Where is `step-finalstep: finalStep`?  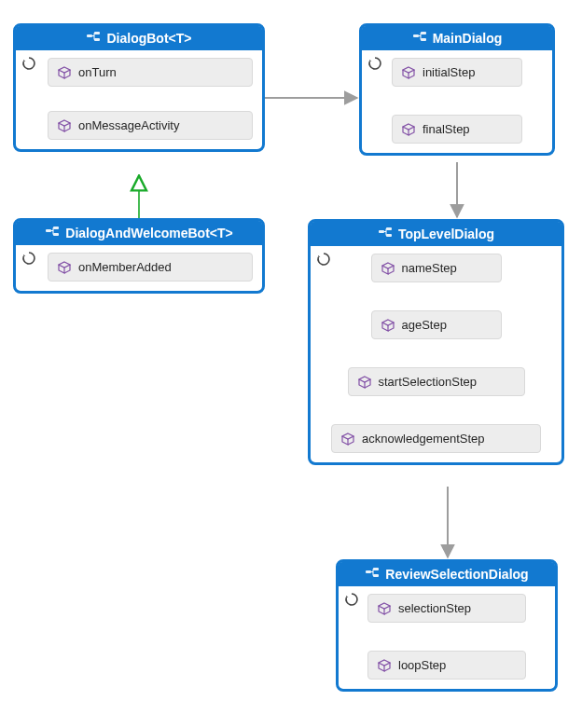 step-finalstep: finalStep is located at coordinates (457, 129).